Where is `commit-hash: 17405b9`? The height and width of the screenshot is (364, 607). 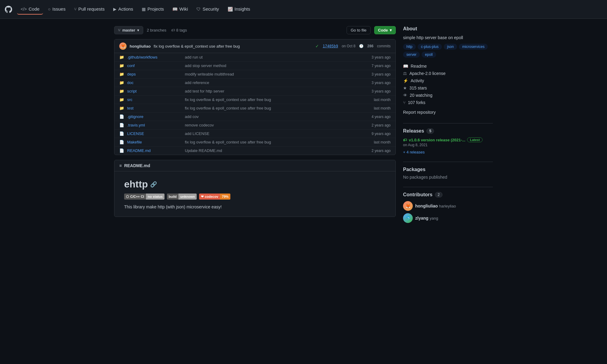
commit-hash: 17405b9 is located at coordinates (330, 46).